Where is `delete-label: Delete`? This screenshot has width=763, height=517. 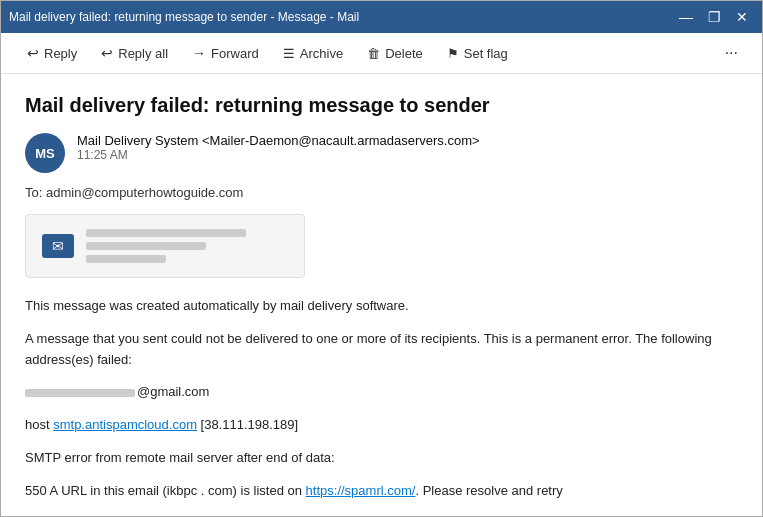 delete-label: Delete is located at coordinates (404, 54).